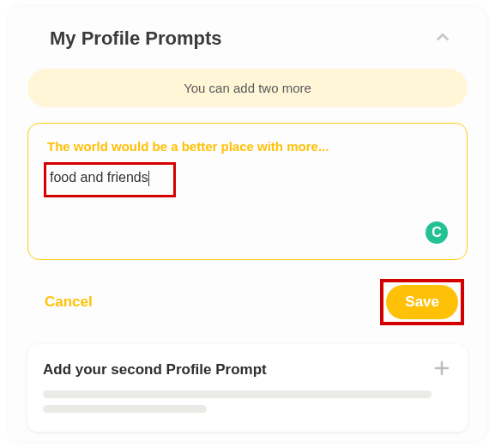 This screenshot has width=495, height=448. What do you see at coordinates (247, 39) in the screenshot?
I see `section-header: My Profile Prompts` at bounding box center [247, 39].